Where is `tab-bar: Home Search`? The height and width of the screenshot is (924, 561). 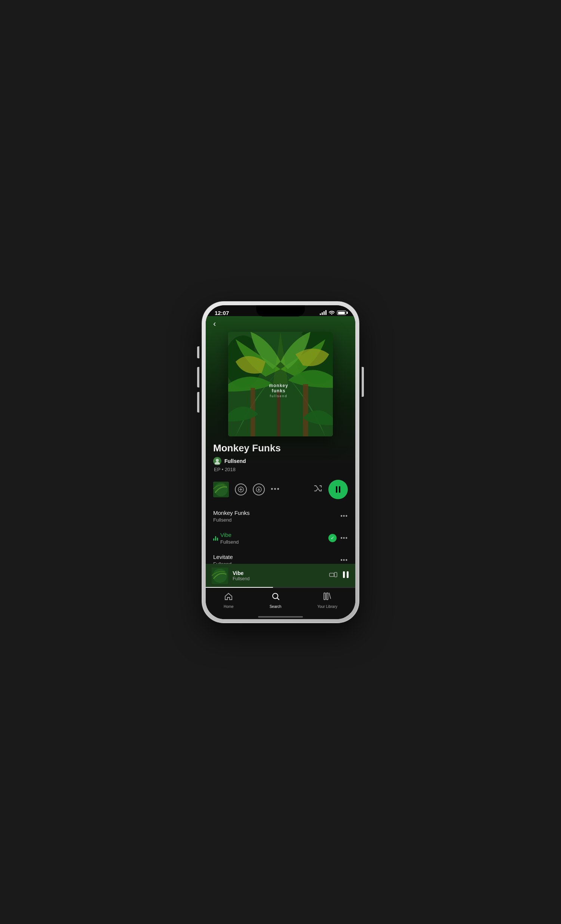
tab-bar: Home Search is located at coordinates (281, 602).